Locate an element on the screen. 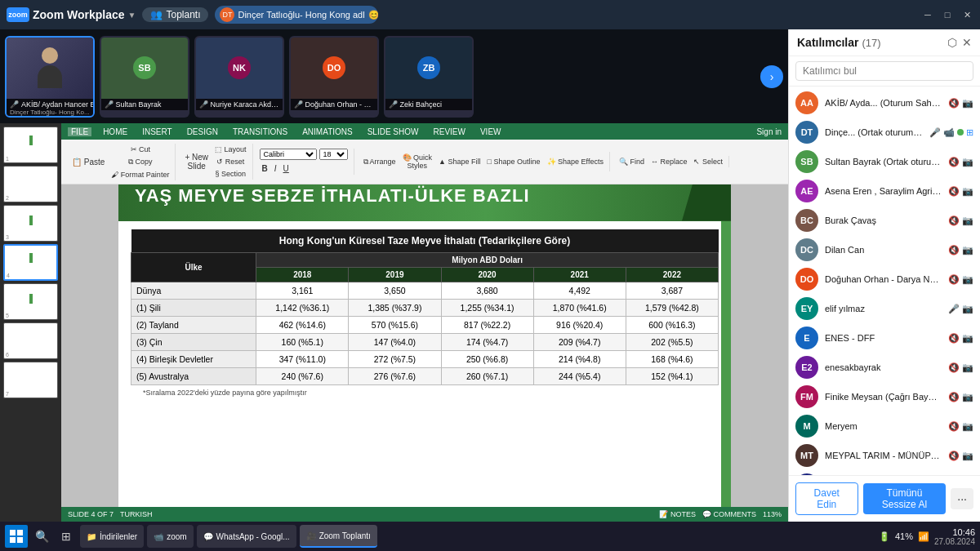 The height and width of the screenshot is (551, 980). active-call-tab: DT Dinçer Tatlıoğlu- Hong Kong adl 😊 is located at coordinates (296, 15).